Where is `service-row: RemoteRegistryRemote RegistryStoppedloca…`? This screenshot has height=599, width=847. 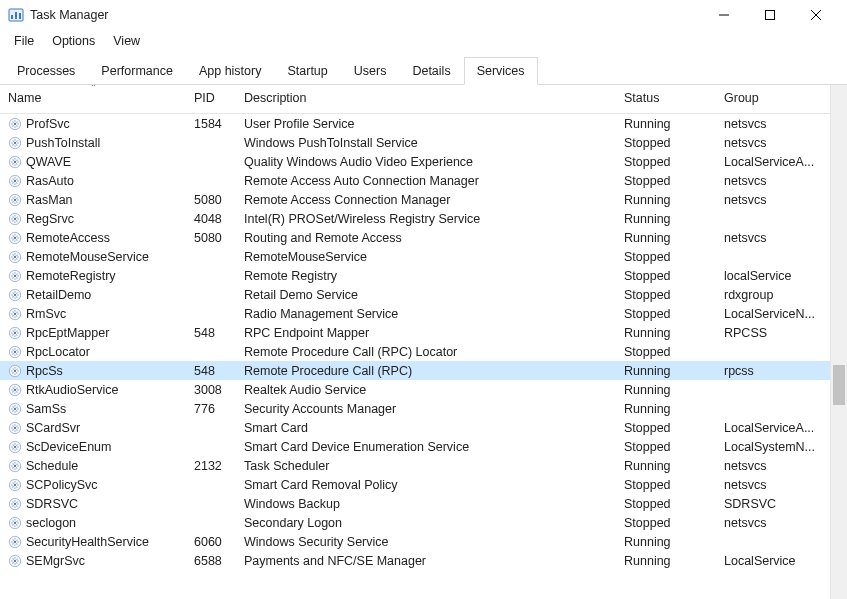
service-row: RemoteRegistryRemote RegistryStoppedloca… is located at coordinates (415, 276).